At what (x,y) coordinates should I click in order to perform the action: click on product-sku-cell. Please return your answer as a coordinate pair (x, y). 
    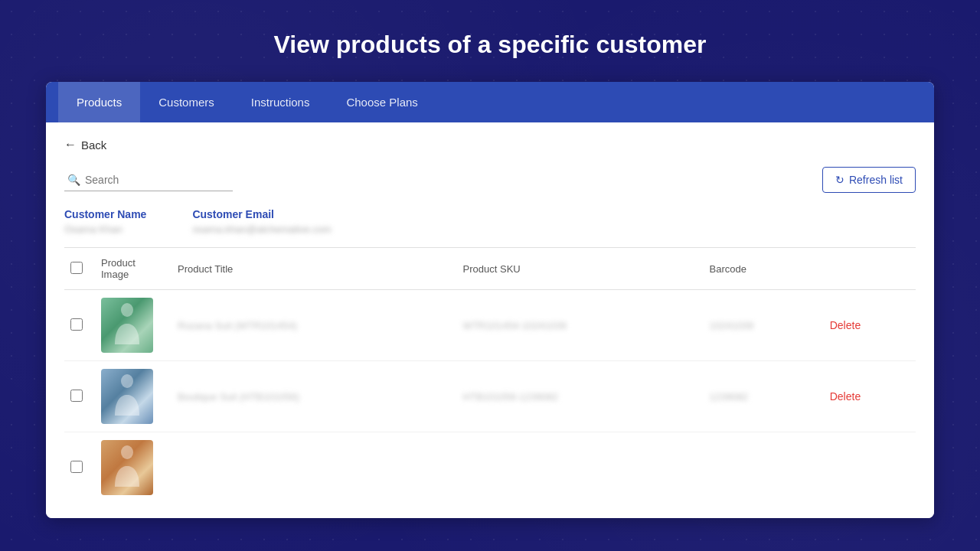
    Looking at the image, I should click on (580, 468).